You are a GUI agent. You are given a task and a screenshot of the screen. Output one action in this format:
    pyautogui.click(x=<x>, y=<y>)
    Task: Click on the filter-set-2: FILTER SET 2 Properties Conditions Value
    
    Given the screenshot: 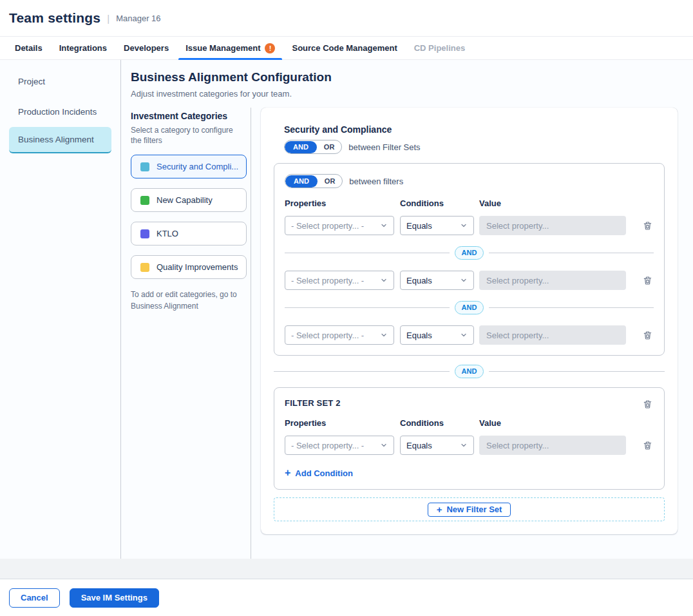 What is the action you would take?
    pyautogui.click(x=469, y=438)
    